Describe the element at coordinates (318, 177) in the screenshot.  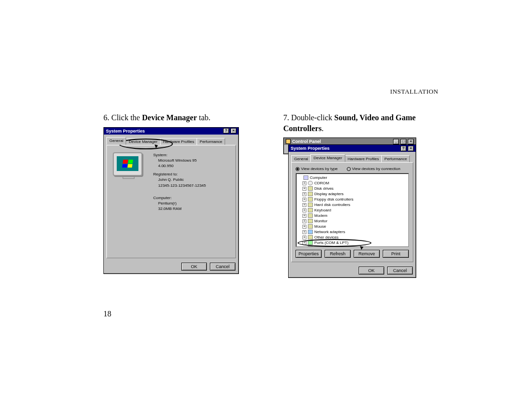
I see `tree-item-label: Computer` at that location.